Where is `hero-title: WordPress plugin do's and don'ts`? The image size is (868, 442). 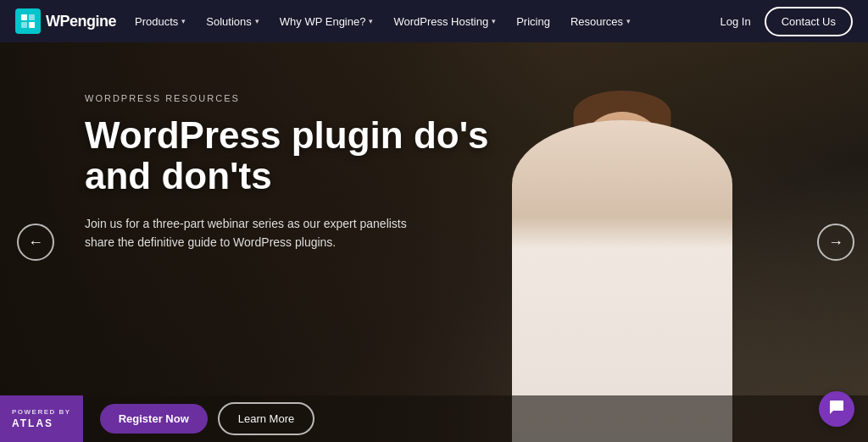
hero-title: WordPress plugin do's and don'ts is located at coordinates (305, 156).